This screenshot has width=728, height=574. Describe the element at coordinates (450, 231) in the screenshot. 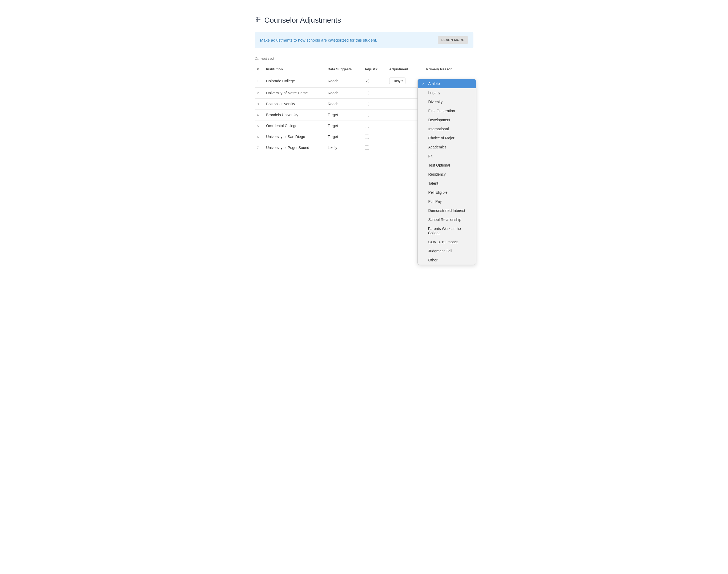

I see `dropdown-item-label: Parents Work at the College` at that location.